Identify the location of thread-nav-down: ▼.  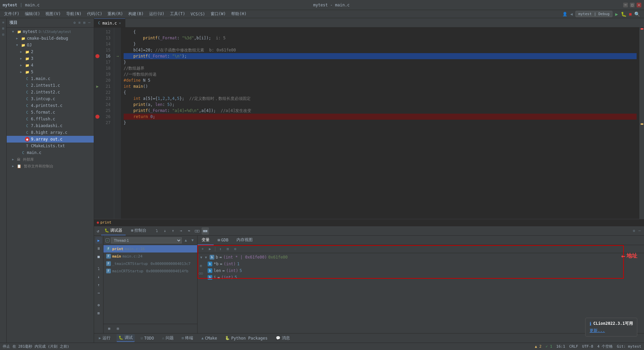
(192, 240).